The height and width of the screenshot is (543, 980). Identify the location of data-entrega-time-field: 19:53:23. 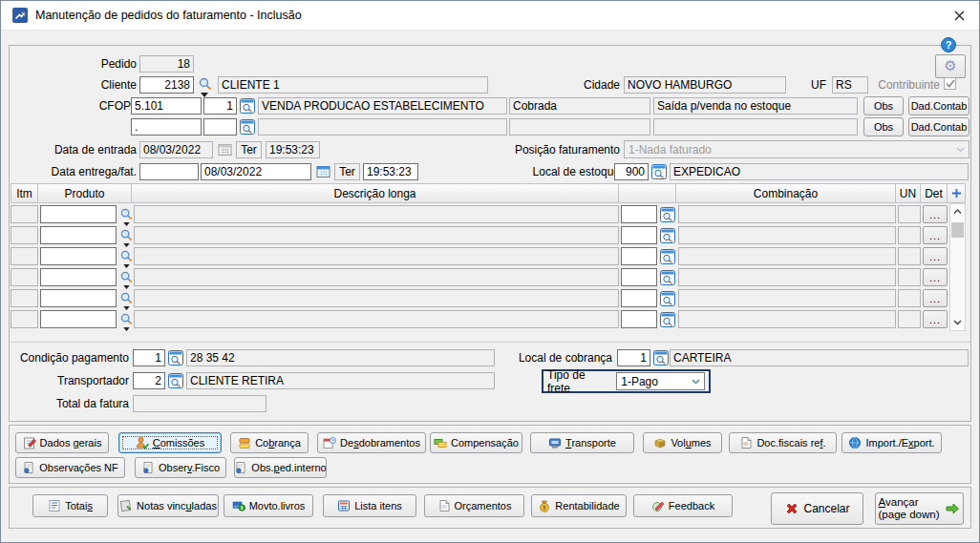
(391, 172).